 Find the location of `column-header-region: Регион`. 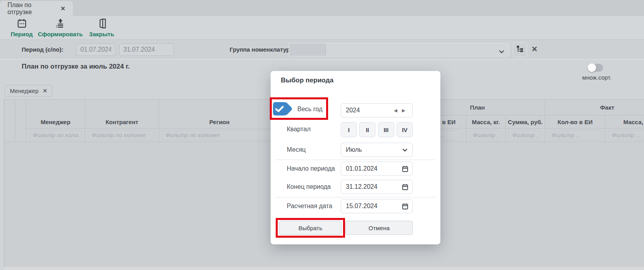

column-header-region: Регион is located at coordinates (220, 114).